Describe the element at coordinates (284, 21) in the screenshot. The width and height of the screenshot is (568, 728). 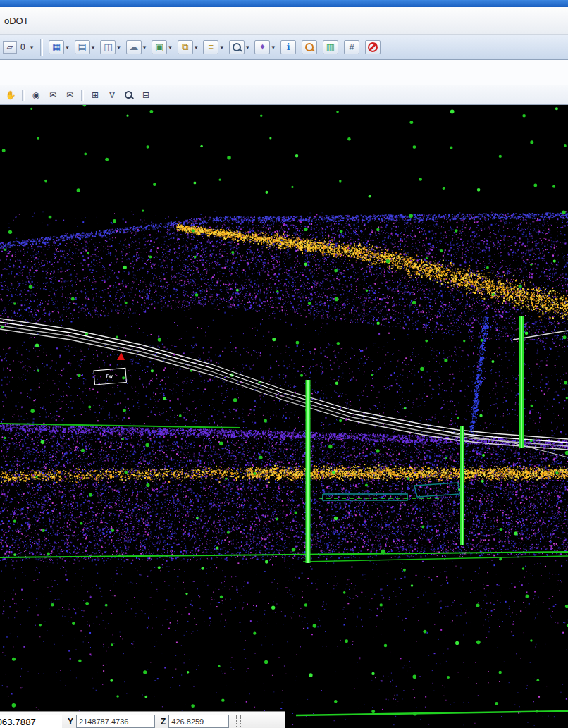
I see `window-caption-area: oDOT` at that location.